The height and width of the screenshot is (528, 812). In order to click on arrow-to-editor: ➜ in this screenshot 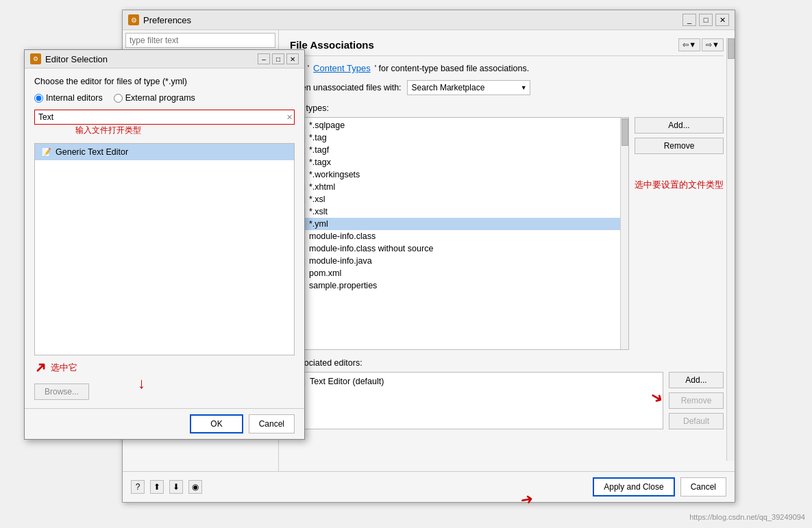, I will do `click(40, 367)`.